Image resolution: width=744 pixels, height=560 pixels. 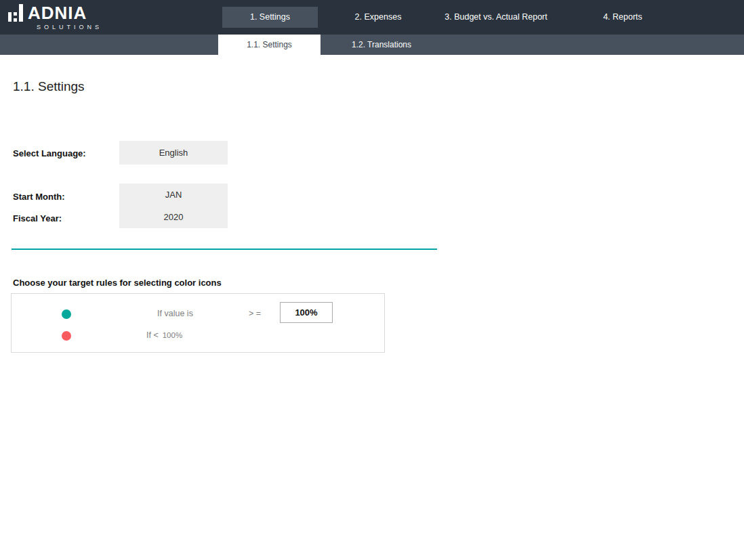 I want to click on rule-above-operator: > =, so click(x=255, y=314).